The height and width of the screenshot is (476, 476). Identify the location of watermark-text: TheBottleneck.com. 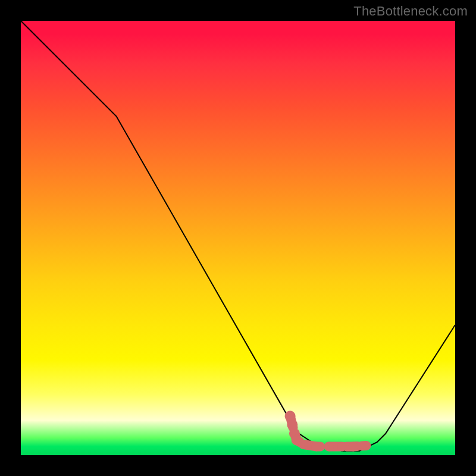
(411, 11).